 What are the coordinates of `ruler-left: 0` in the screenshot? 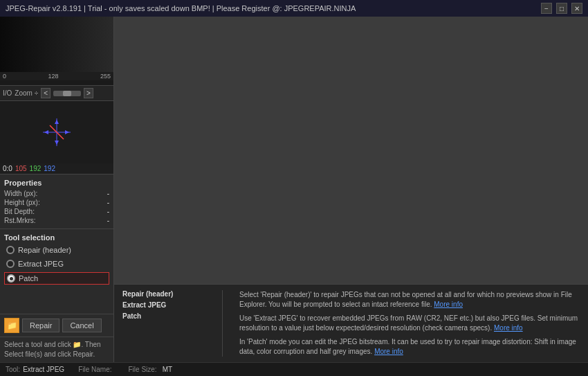 It's located at (4, 76).